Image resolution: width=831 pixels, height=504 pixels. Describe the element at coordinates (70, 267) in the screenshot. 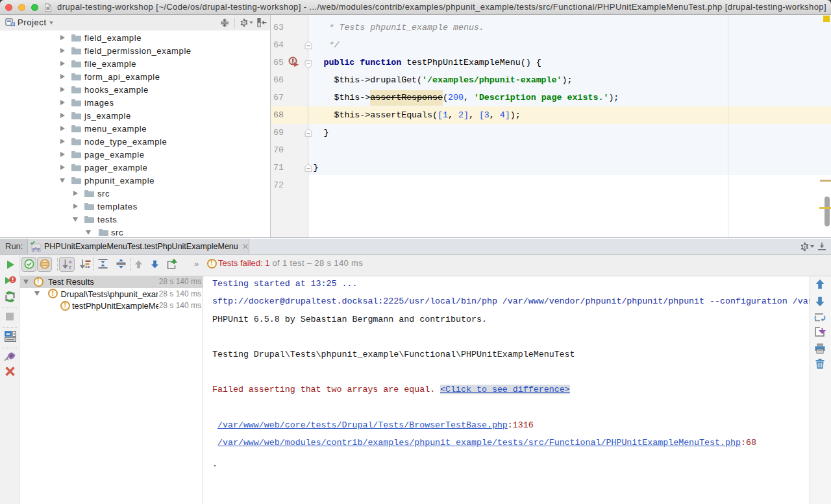

I see `svg-text: z` at that location.